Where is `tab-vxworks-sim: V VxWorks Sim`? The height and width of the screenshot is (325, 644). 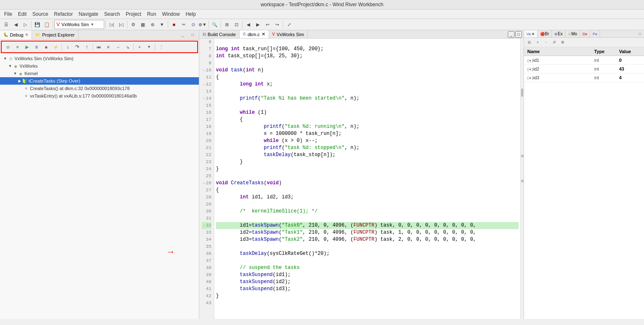 tab-vxworks-sim: V VxWorks Sim is located at coordinates (288, 34).